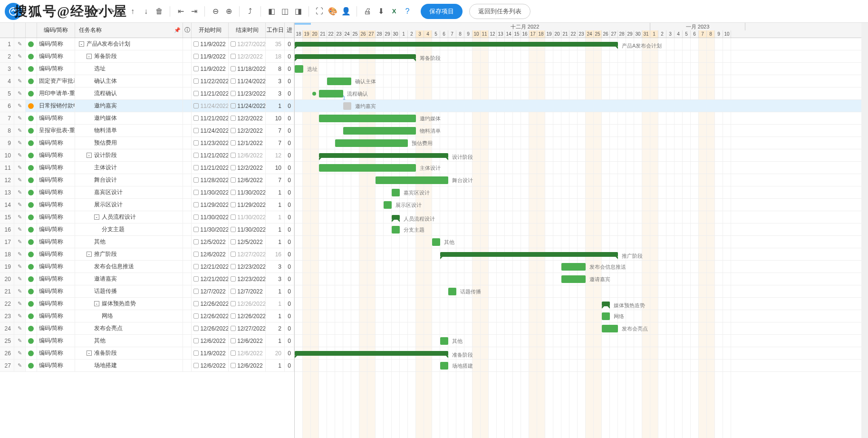  Describe the element at coordinates (147, 180) in the screenshot. I see `table-row: 12 ✎ 编码/简称 舞台设计 11/28/2022 12/6/2022 7 0` at that location.